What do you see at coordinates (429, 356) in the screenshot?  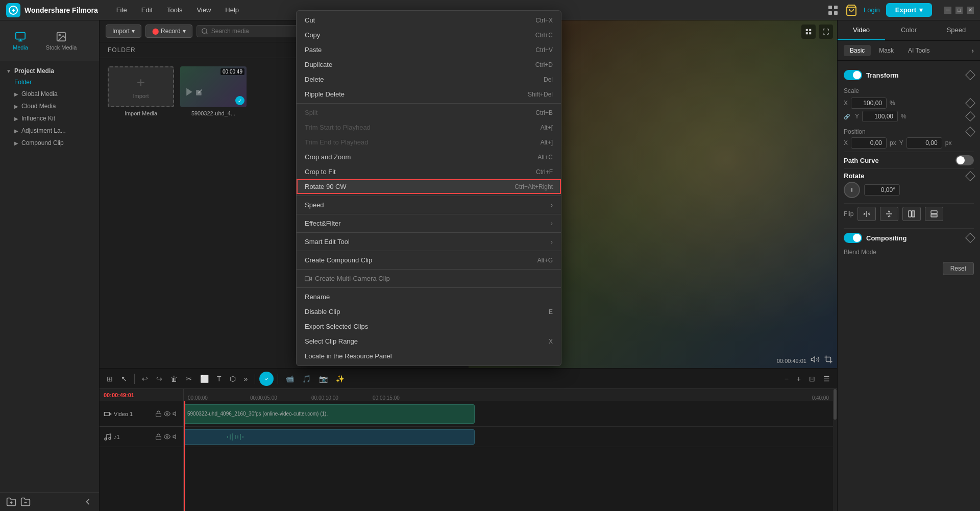 I see `ctx-locate-resource: Locate in the Resource Panel` at bounding box center [429, 356].